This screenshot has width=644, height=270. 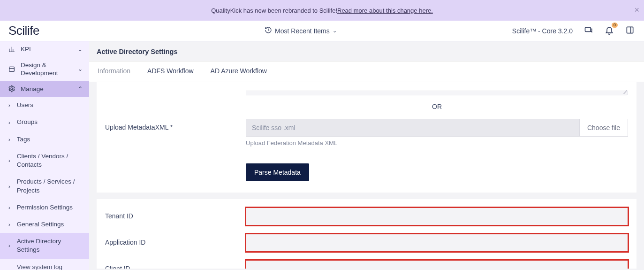 What do you see at coordinates (45, 122) in the screenshot?
I see `sidebar-item-groups: ›Groups` at bounding box center [45, 122].